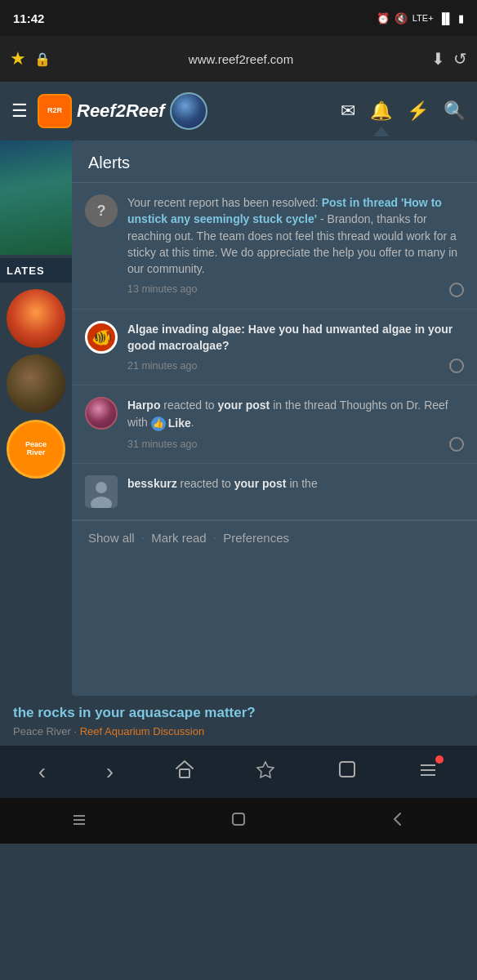  Describe the element at coordinates (290, 337) in the screenshot. I see `alert-bold-text: Algae invading algae: Have you had unwan…` at that location.